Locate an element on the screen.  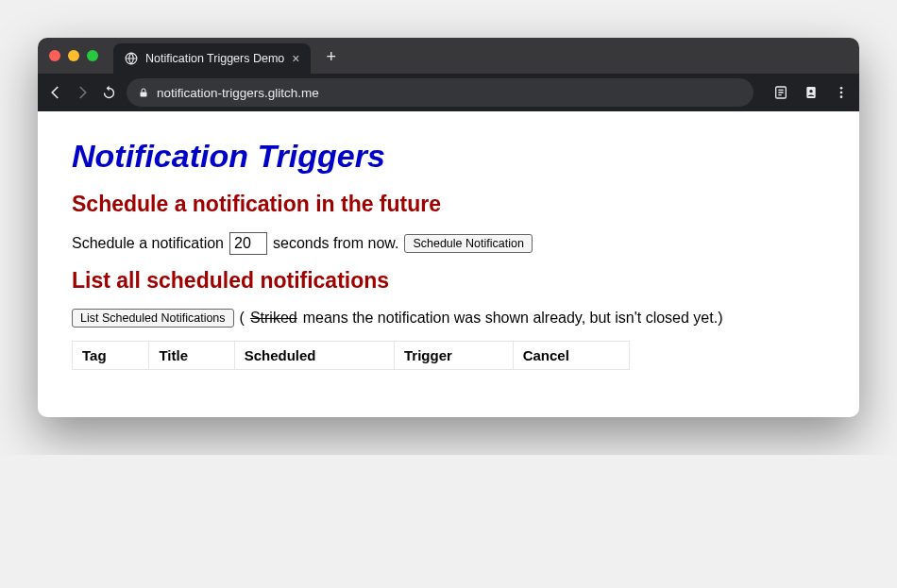
schedule-heading: Schedule a notification in the future is located at coordinates (448, 204).